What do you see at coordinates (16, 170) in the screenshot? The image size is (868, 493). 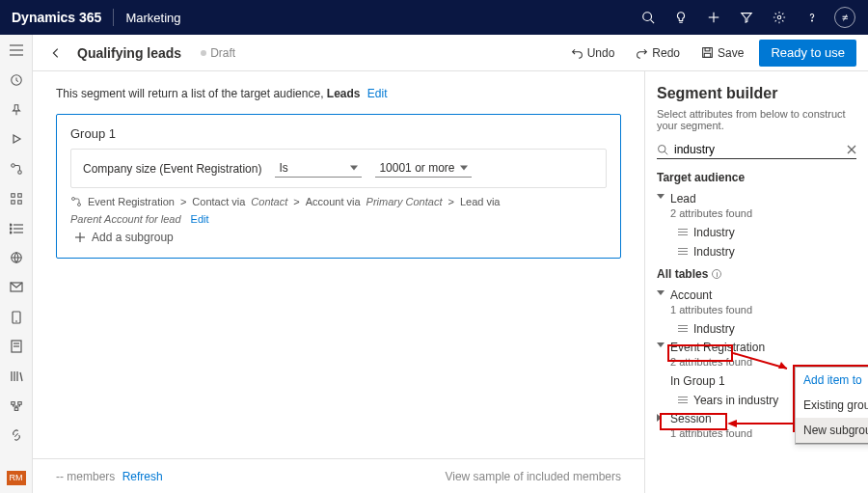 I see `journey-icon` at bounding box center [16, 170].